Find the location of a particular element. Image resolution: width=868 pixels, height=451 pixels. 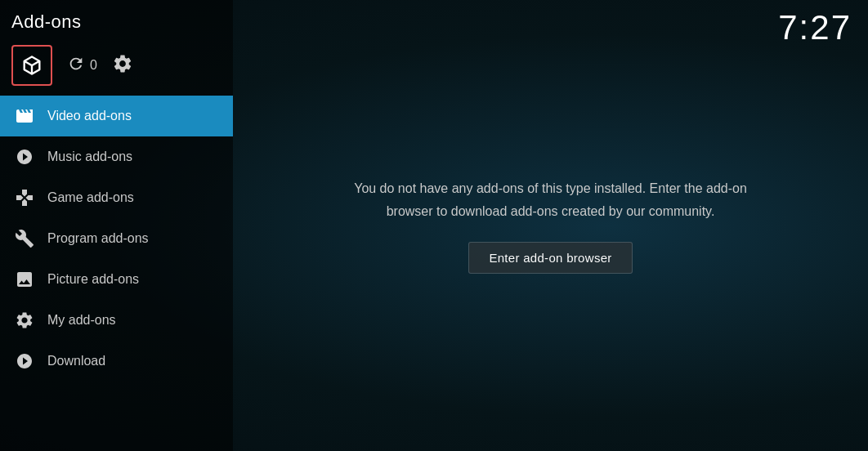

sidebar-item-picture: Picture add-ons is located at coordinates (116, 279).